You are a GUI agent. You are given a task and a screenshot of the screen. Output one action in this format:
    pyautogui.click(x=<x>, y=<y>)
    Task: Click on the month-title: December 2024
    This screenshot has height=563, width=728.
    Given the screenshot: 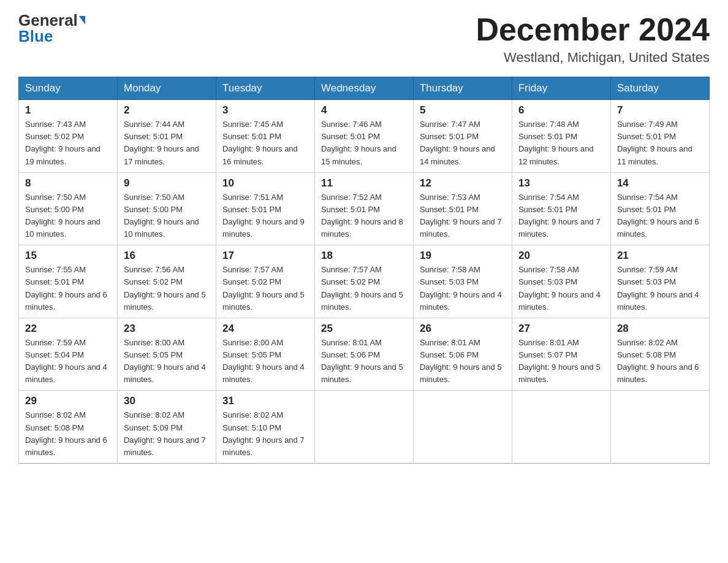 What is the action you would take?
    pyautogui.click(x=593, y=29)
    